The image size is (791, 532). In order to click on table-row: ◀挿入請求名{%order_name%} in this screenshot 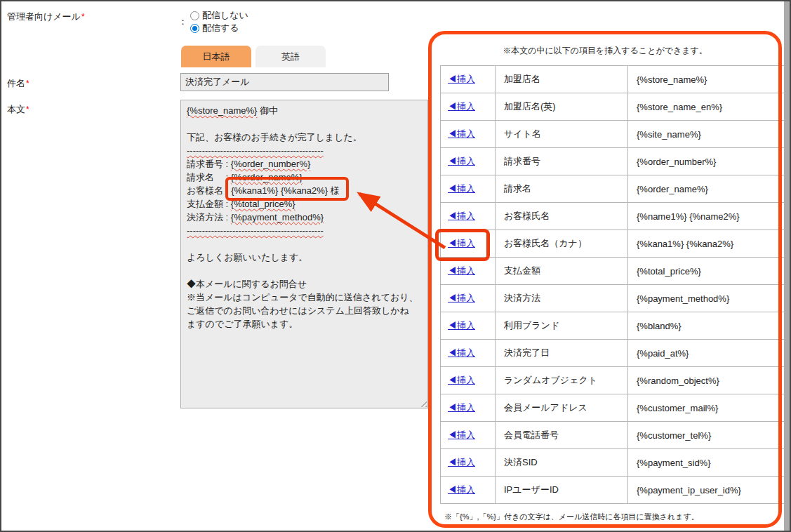, I will do `click(616, 189)`.